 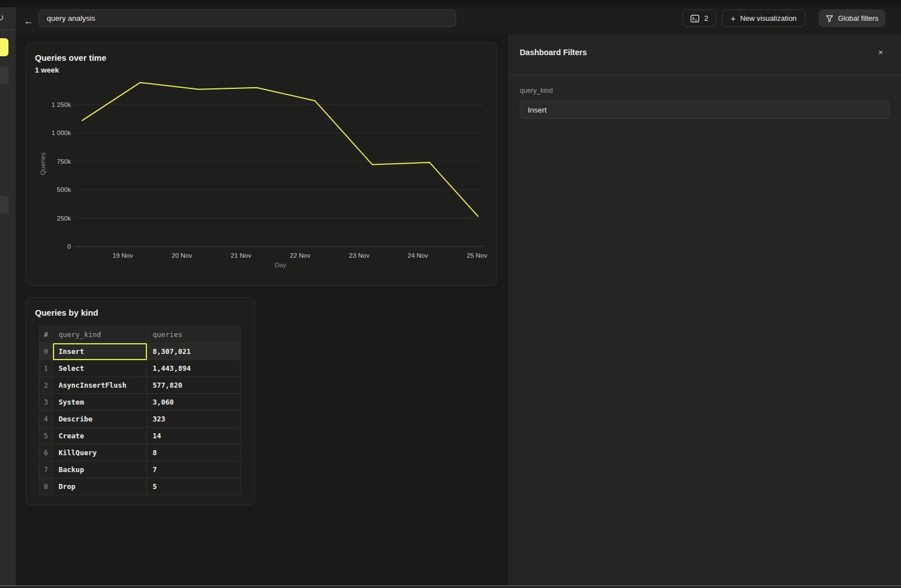 I want to click on table-row: 8Drop5, so click(x=140, y=487).